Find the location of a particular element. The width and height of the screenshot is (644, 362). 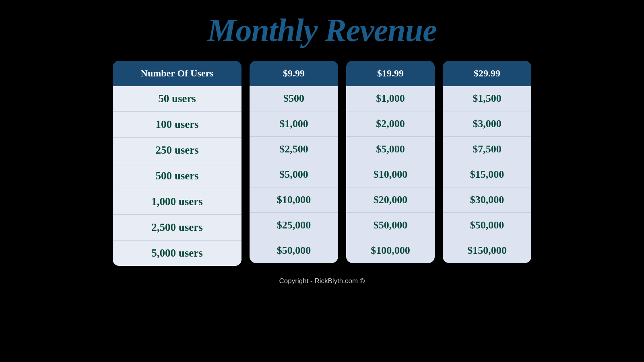

price-999-column: $9.99 $500 $1,000 $2,500 $5,000 $10,000 … is located at coordinates (294, 162).